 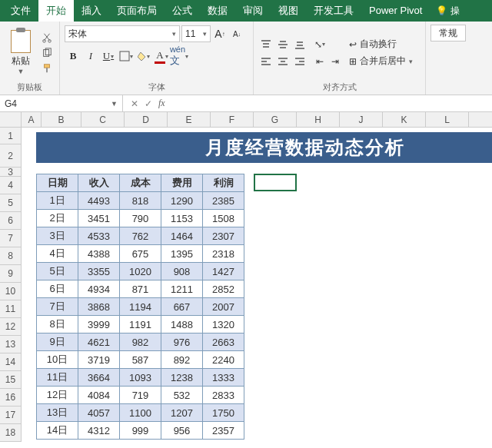 I want to click on table-cell: 12日, so click(x=58, y=395).